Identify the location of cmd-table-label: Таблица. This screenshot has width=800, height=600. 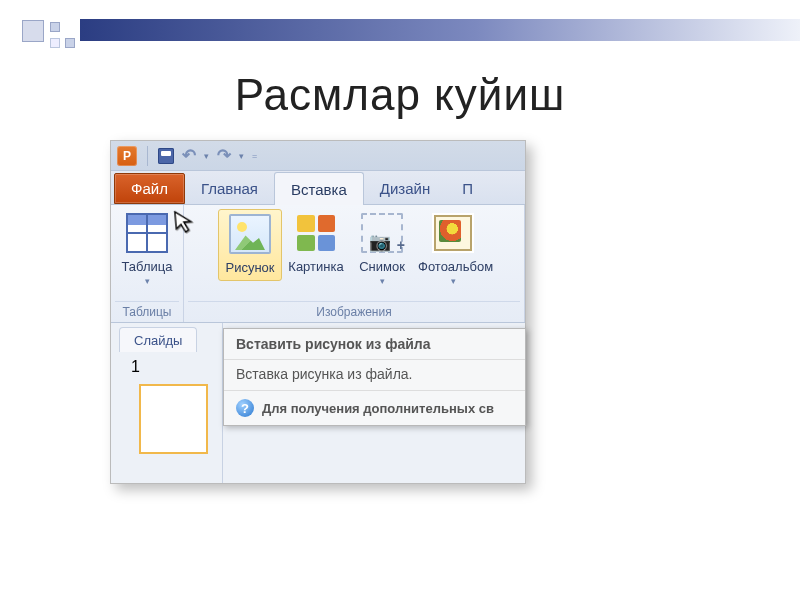
(148, 266).